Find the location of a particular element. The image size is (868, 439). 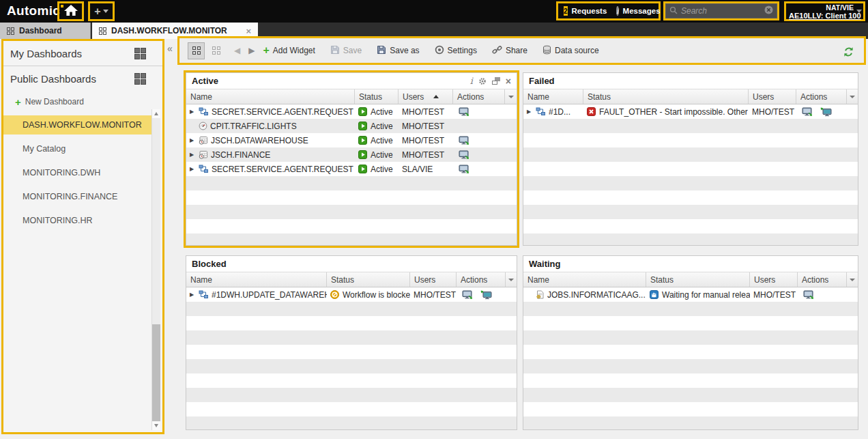

refresh-icon is located at coordinates (849, 53).